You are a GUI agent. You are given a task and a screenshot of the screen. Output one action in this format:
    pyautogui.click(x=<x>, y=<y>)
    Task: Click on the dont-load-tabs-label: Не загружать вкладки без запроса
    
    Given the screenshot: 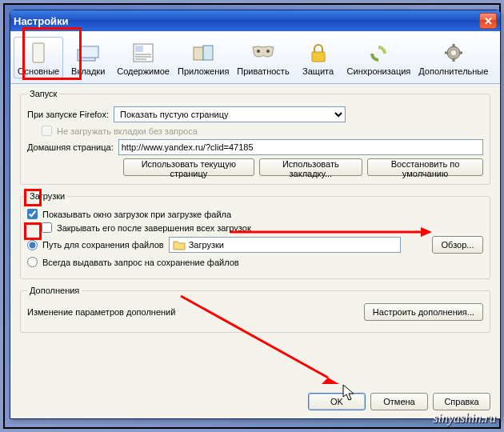 What is the action you would take?
    pyautogui.click(x=127, y=131)
    